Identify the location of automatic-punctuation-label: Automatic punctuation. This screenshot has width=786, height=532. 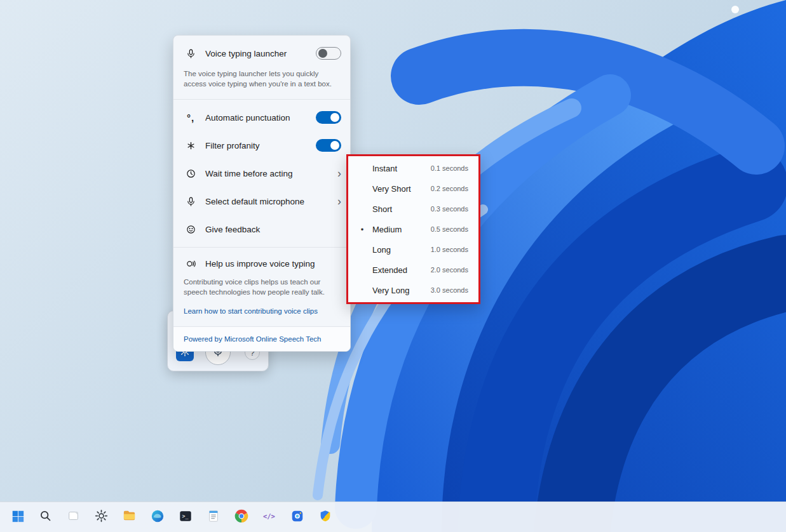
(261, 118).